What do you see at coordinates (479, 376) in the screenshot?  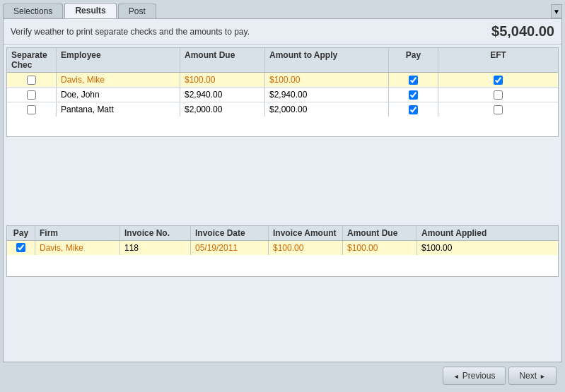 I see `previous-label: Previous` at bounding box center [479, 376].